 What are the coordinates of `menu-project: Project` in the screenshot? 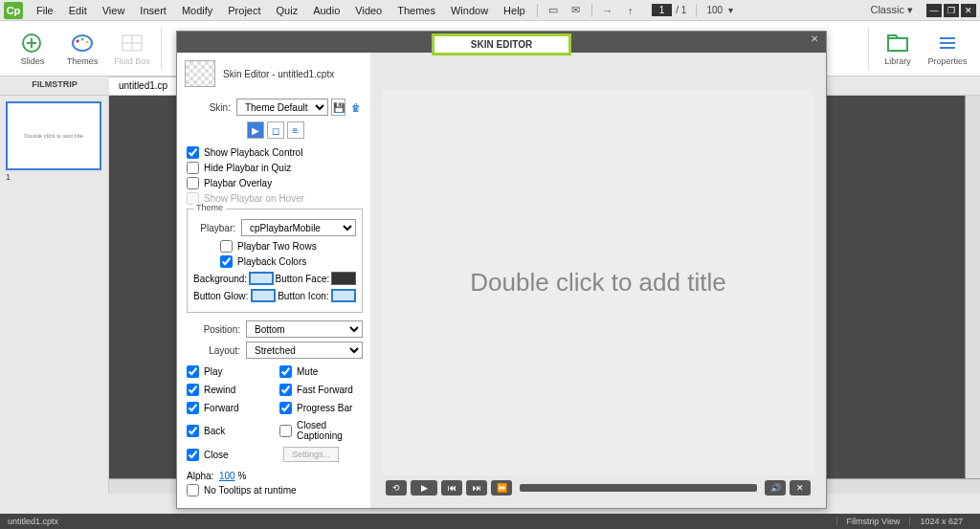 It's located at (244, 11).